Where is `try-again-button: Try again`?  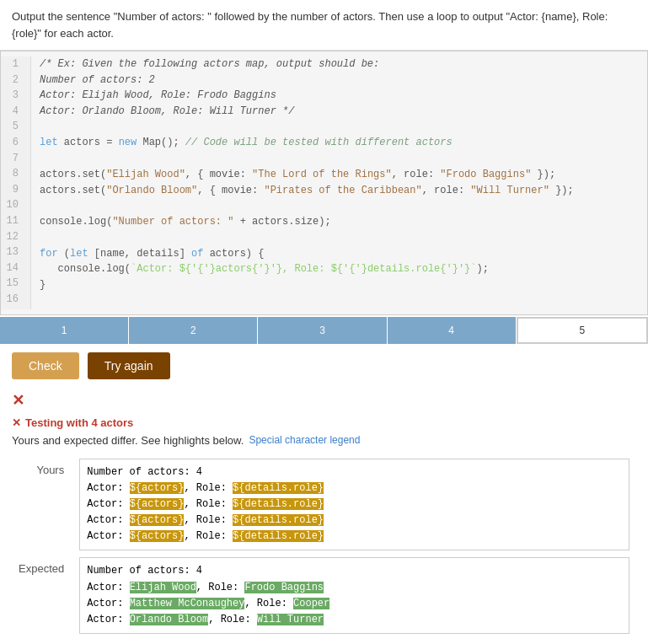 try-again-button: Try again is located at coordinates (129, 366).